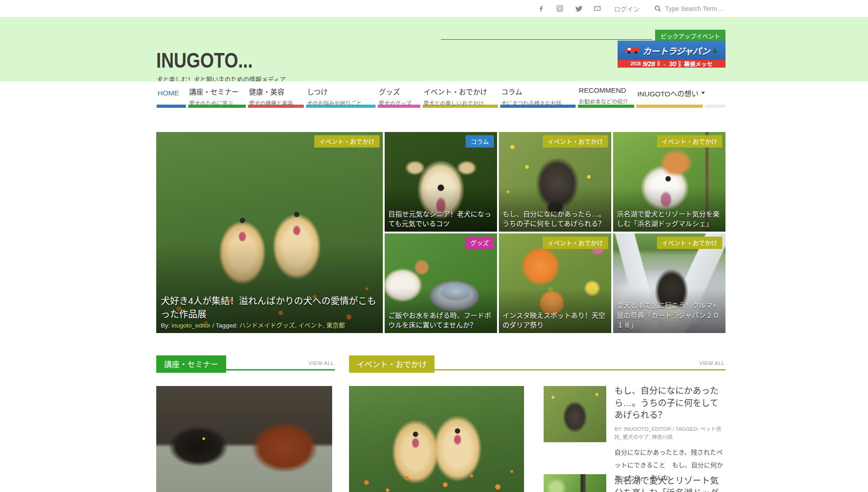 The height and width of the screenshot is (492, 868). What do you see at coordinates (648, 429) in the screenshot?
I see `author-link: INUGOTO_EDITOR` at bounding box center [648, 429].